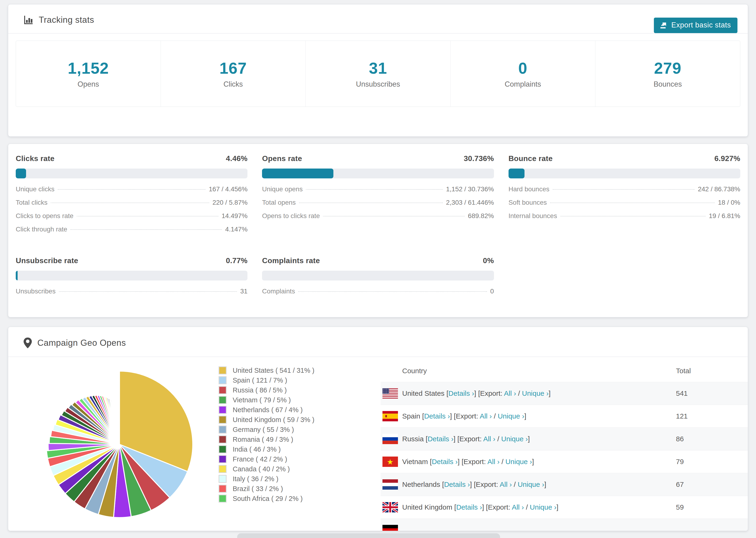  Describe the element at coordinates (488, 261) in the screenshot. I see `rate-percentage: 0%` at that location.